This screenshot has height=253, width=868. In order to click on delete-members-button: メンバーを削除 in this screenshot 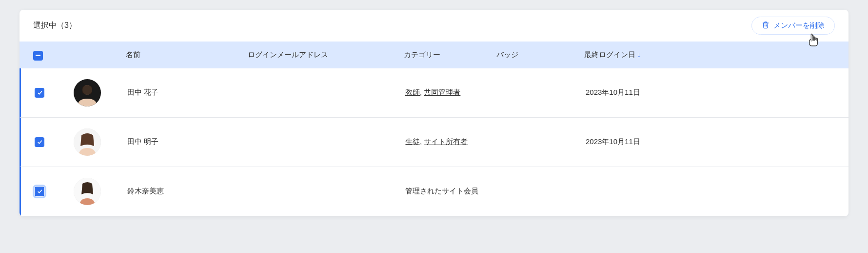, I will do `click(793, 25)`.